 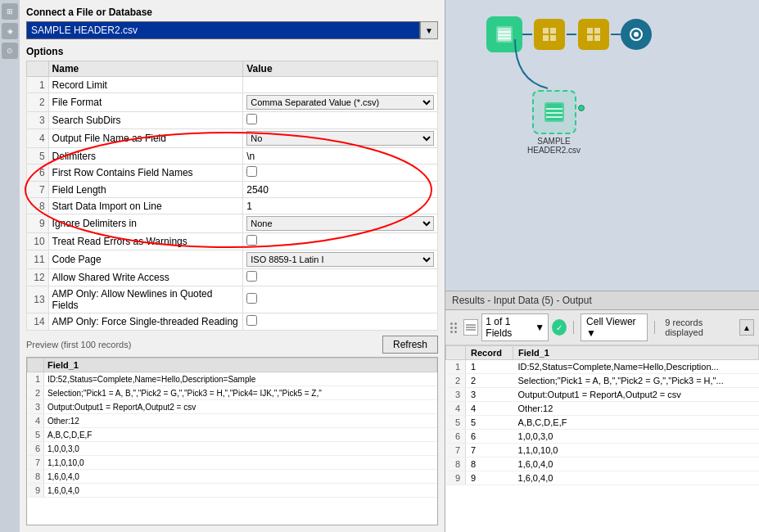 I want to click on preview-row: 81,6,0,4,0, so click(x=233, y=476).